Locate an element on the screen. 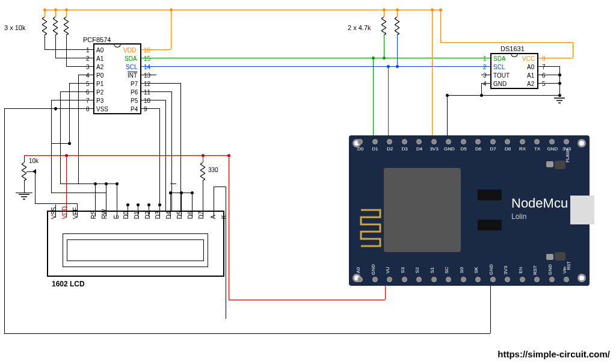 The width and height of the screenshot is (616, 364). mcu-bot-pin-vin is located at coordinates (567, 279).